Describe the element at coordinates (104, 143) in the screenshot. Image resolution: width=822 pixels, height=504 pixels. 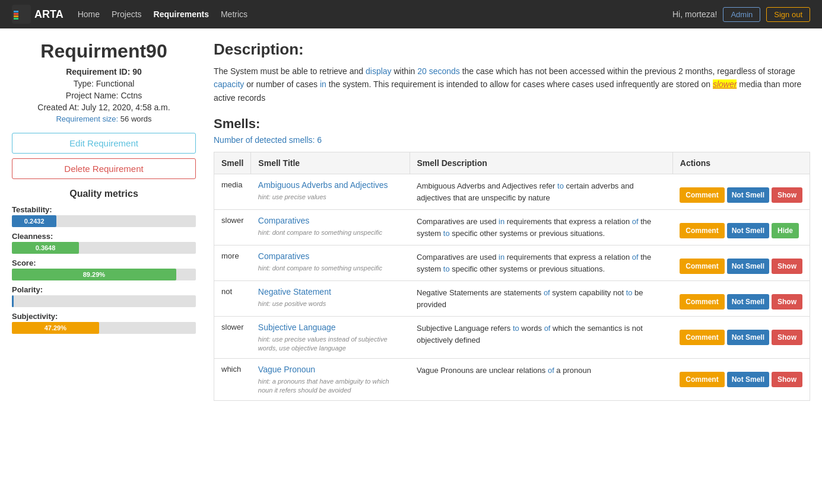
I see `edit-requirement-button: Edit Requirement` at that location.